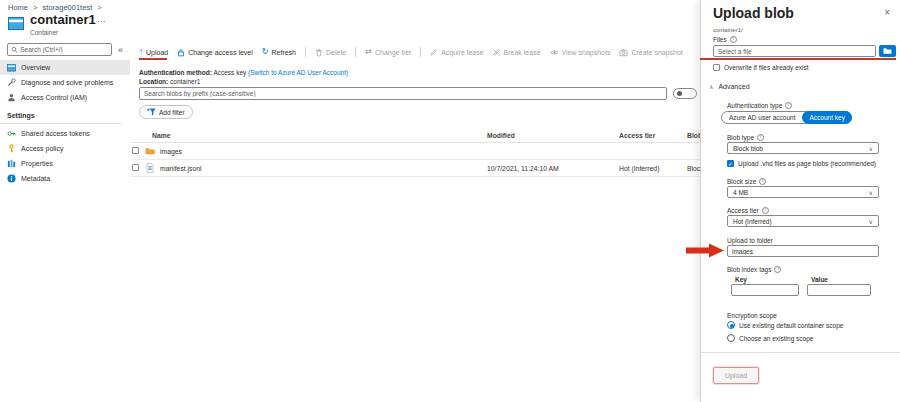 The height and width of the screenshot is (402, 900). I want to click on overwrite-checkbox, so click(716, 68).